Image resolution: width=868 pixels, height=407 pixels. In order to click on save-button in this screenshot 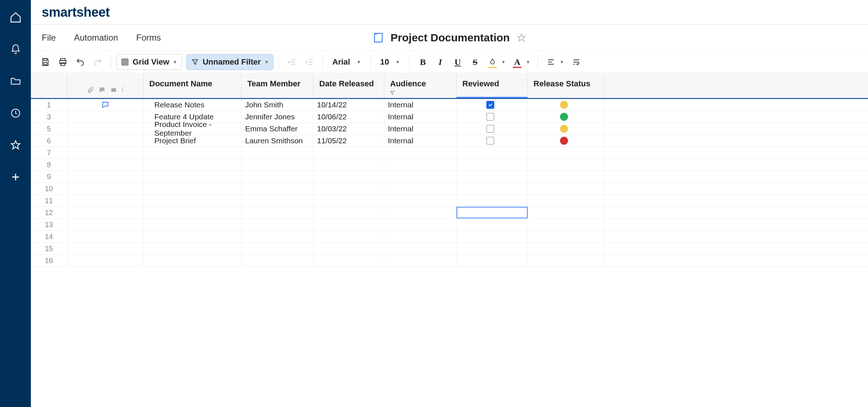, I will do `click(45, 62)`.